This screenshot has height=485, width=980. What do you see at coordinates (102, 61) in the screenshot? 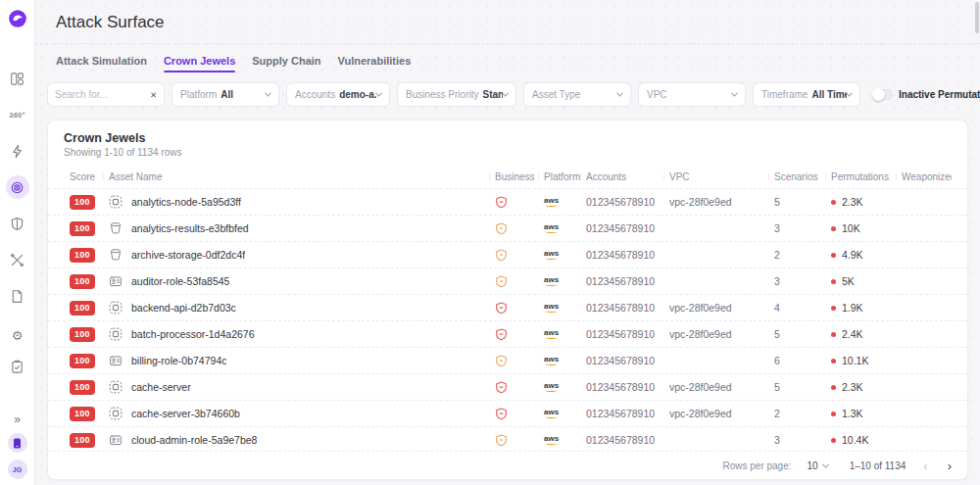
I see `tab-attack-simulation: Attack Simulation` at bounding box center [102, 61].